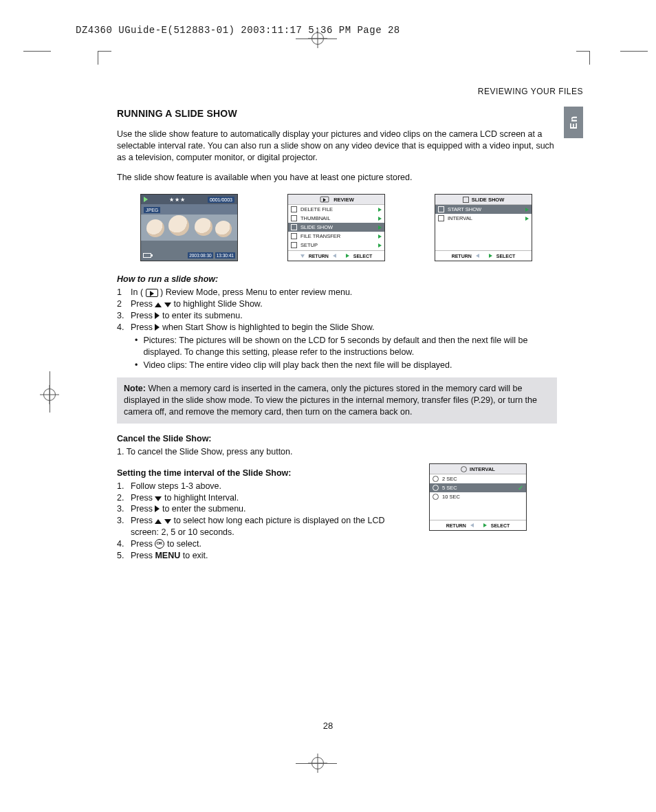  Describe the element at coordinates (265, 509) in the screenshot. I see `step-item: 3.Press to enter the submenu.` at that location.